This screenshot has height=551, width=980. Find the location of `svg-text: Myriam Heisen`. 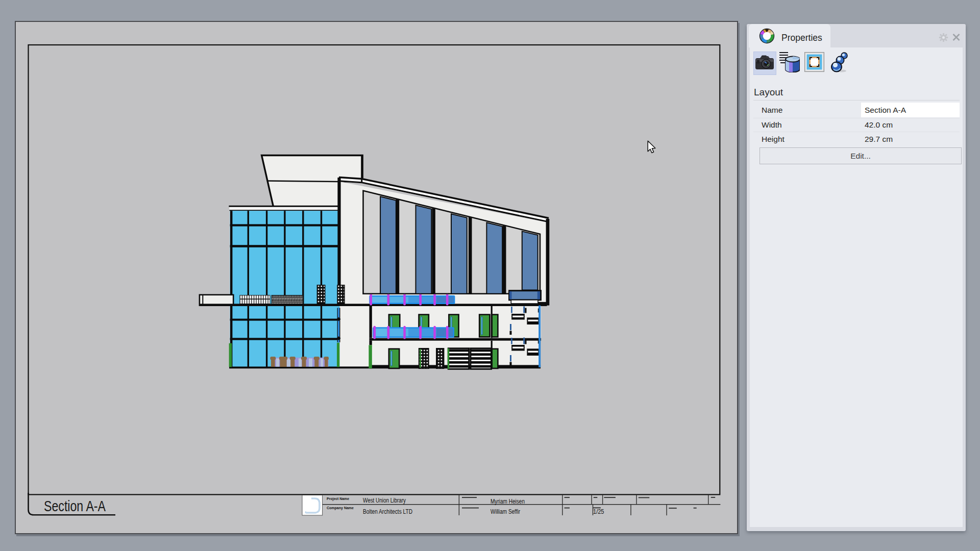

svg-text: Myriam Heisen is located at coordinates (507, 502).